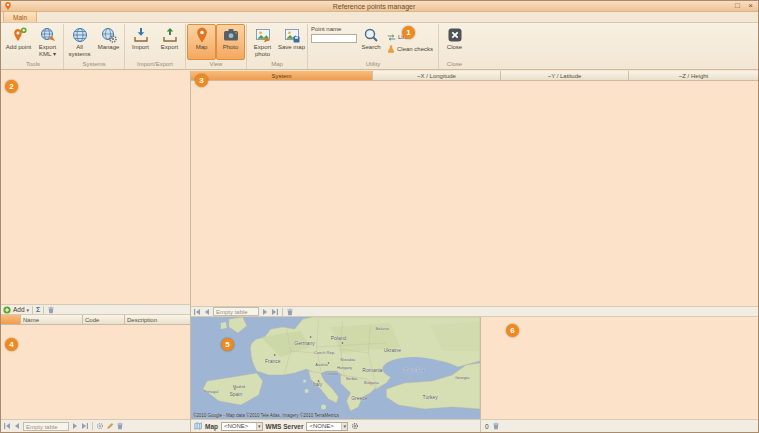 The image size is (759, 433). Describe the element at coordinates (216, 64) in the screenshot. I see `ribbon-group-view-label: View` at that location.